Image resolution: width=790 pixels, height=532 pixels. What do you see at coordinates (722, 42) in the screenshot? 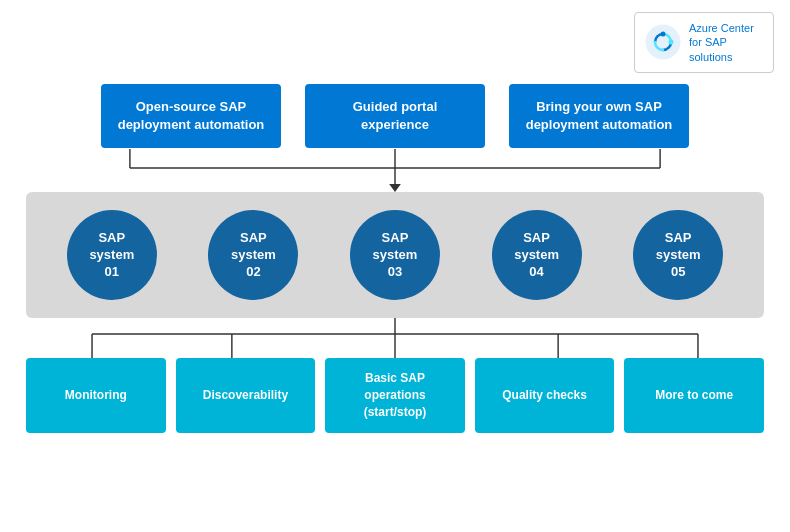
I see `azure-badge-label: Azure Center for SAP solutions` at bounding box center [722, 42].